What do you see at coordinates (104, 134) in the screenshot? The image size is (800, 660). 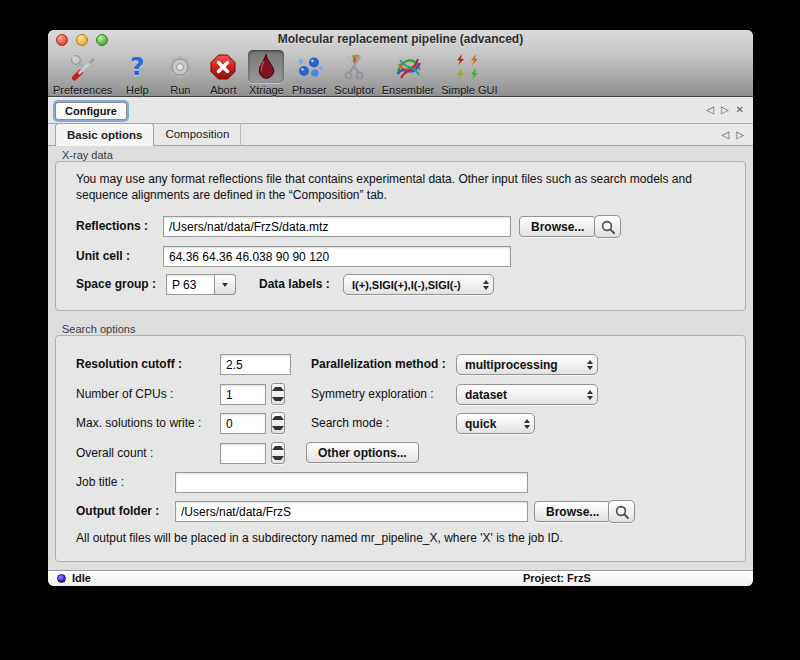 I see `tab-basic-options: Basic options` at bounding box center [104, 134].